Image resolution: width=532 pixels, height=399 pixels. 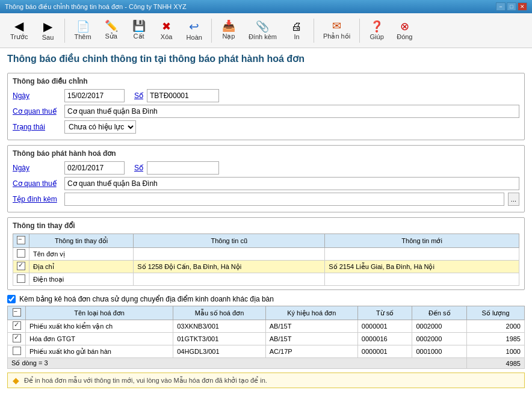 I want to click on ke-bang-footer-total: 4985, so click(x=496, y=363).